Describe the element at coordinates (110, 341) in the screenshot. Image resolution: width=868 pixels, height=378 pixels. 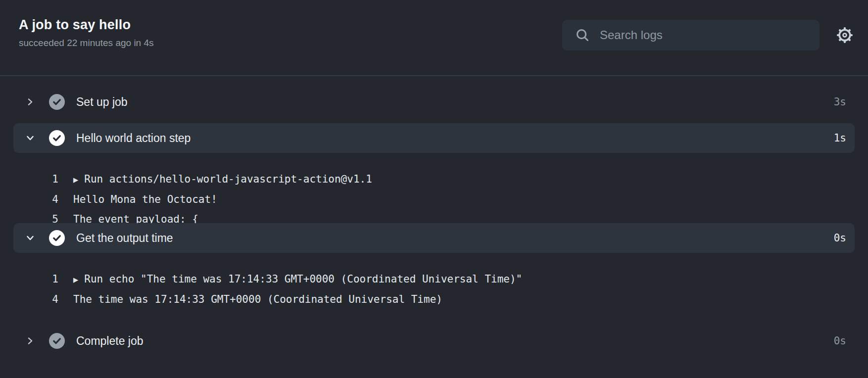
I see `step-name: Complete job` at that location.